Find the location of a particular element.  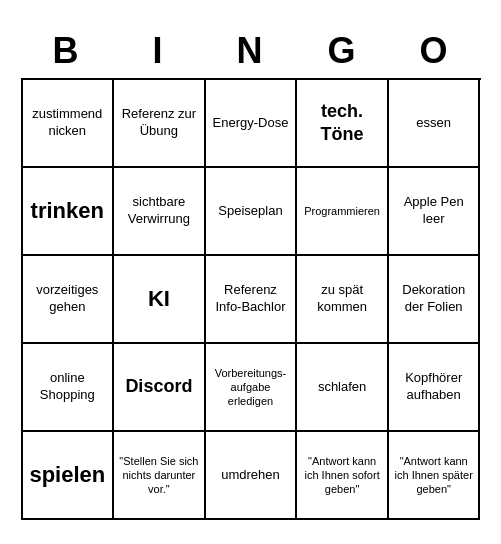

bingo-cell: Energy-Dose is located at coordinates (252, 124).